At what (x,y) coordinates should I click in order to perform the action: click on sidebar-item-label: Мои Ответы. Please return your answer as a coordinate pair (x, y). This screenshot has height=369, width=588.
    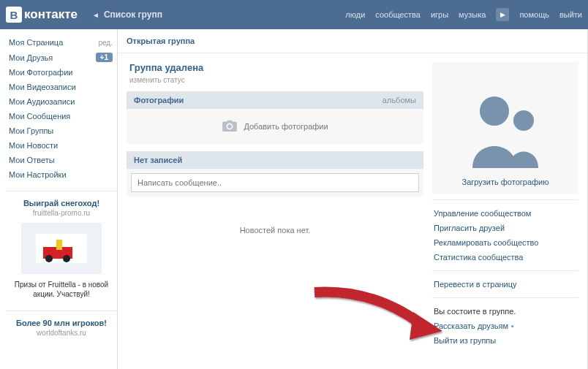
    Looking at the image, I should click on (32, 160).